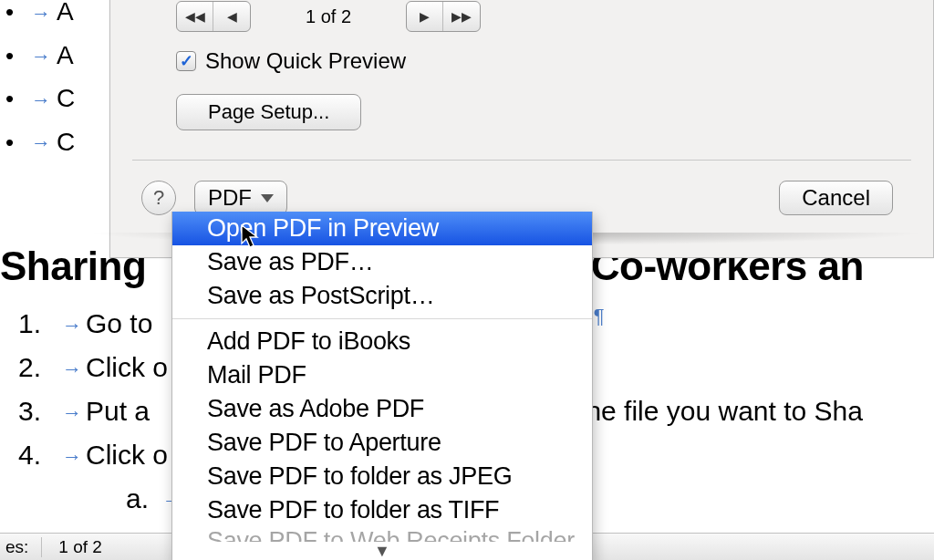 The width and height of the screenshot is (934, 560). What do you see at coordinates (159, 198) in the screenshot?
I see `question-icon: ?` at bounding box center [159, 198].